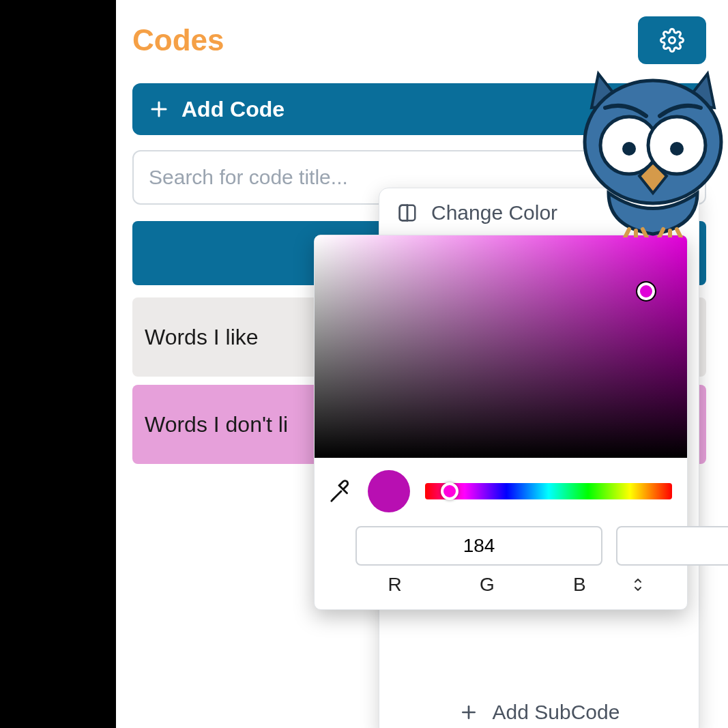  I want to click on header-row: Codes, so click(419, 40).